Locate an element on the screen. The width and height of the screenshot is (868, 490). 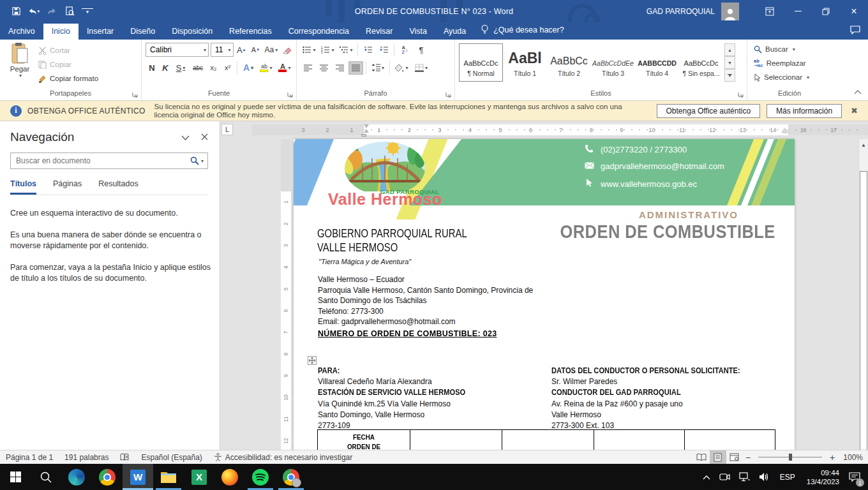
style-titulo-4: AABBCCDD Título 4 is located at coordinates (657, 63).